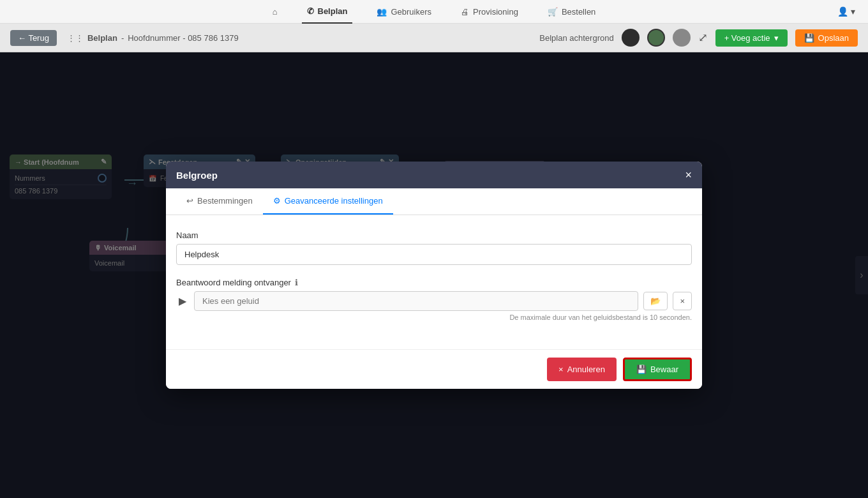 This screenshot has height=498, width=868. I want to click on back-button: ← Terug, so click(33, 38).